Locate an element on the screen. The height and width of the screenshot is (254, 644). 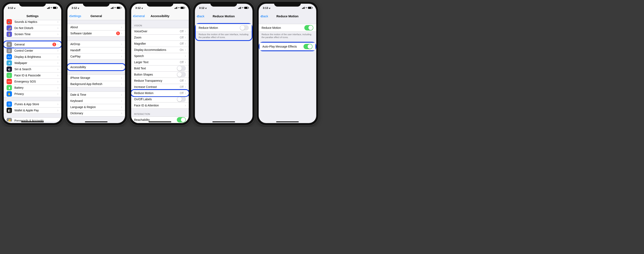
cell-do-not-disturb: 🌙Do Not Disturb› is located at coordinates (32, 28).